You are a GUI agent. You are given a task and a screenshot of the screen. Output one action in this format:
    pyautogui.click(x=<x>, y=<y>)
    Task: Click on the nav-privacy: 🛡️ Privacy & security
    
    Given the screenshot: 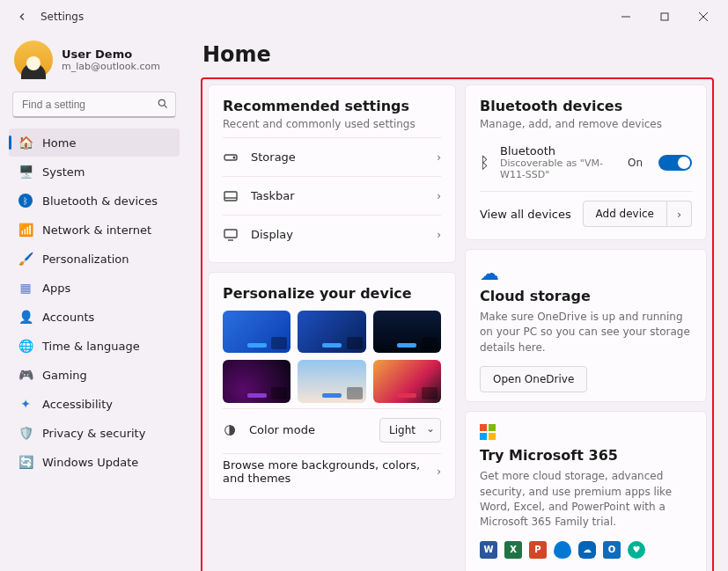 What is the action you would take?
    pyautogui.click(x=94, y=433)
    